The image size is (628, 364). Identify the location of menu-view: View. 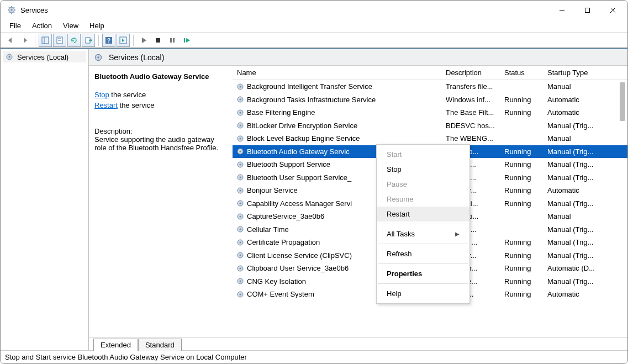
(71, 25).